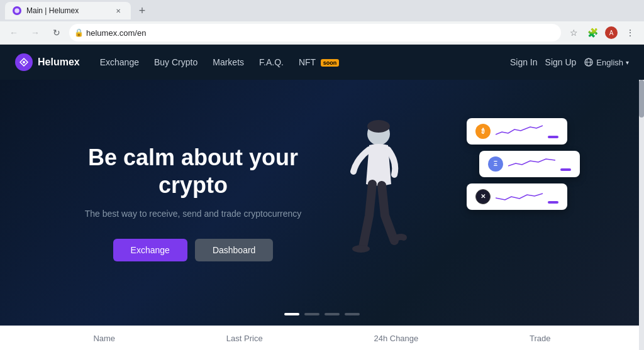 The width and height of the screenshot is (644, 350). What do you see at coordinates (305, 62) in the screenshot?
I see `nav-links: Exchange Buy Crypto Markets F.A.Q. NFT s…` at bounding box center [305, 62].